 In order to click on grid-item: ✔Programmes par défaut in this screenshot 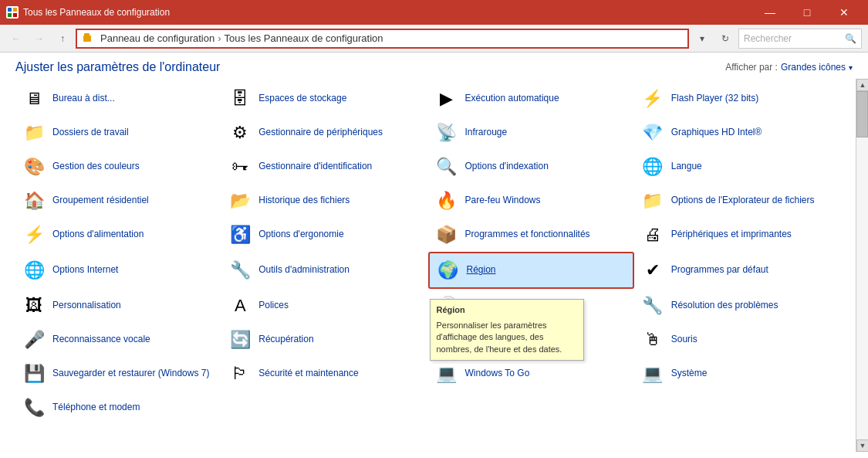, I will do `click(738, 270)`.